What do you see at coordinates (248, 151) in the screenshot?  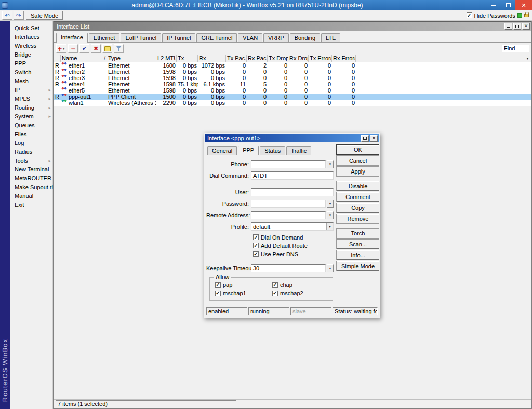 I see `tab-ppp: PPP` at bounding box center [248, 151].